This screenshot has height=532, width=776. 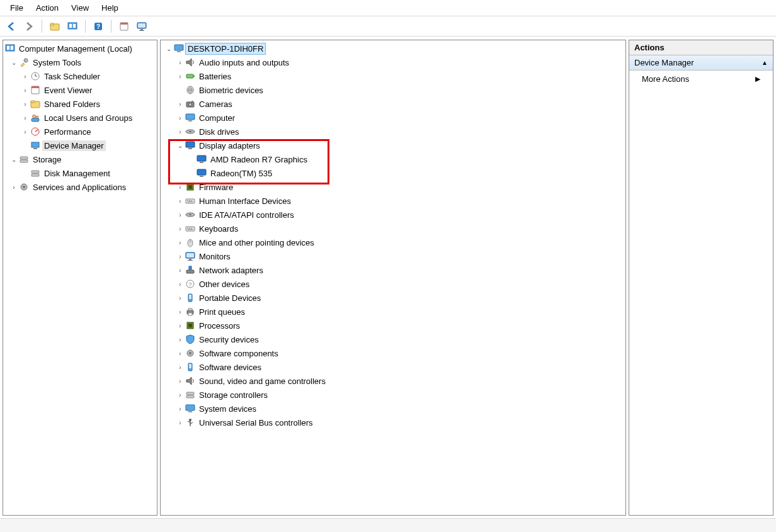 I want to click on device-node-security: ›Security devices, so click(x=393, y=339).